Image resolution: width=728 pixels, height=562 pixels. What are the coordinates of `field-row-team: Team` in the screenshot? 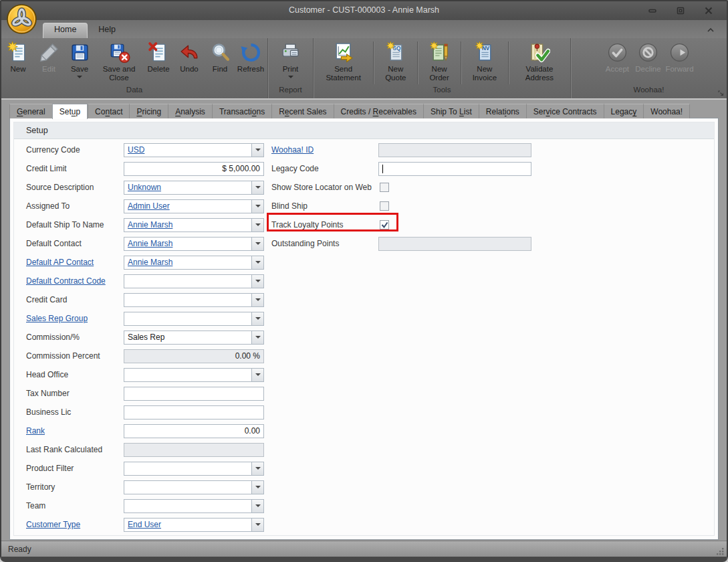 It's located at (145, 506).